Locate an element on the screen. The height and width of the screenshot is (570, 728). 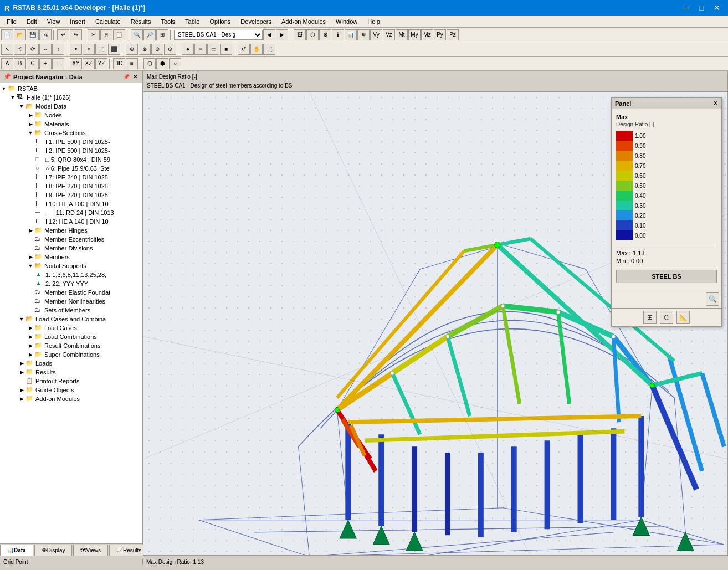
tree-cross-sections: ▼ 📂 Cross-Sections is located at coordinates (71, 133).